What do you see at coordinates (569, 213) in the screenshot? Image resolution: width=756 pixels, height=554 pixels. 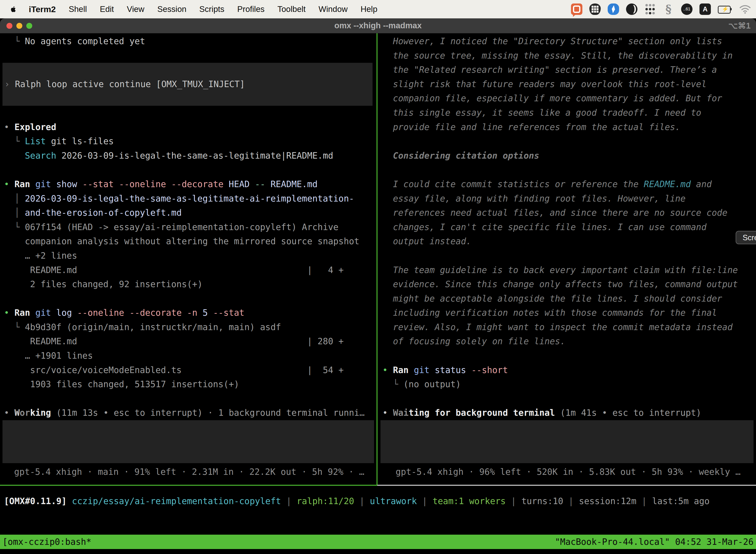 I see `terminal-line: references need actual files, and since …` at bounding box center [569, 213].